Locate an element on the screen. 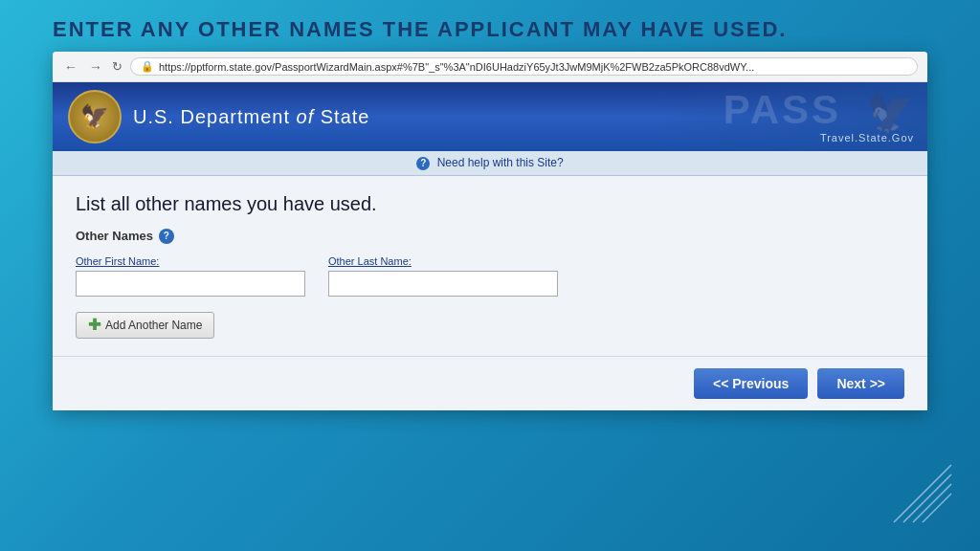 This screenshot has height=551, width=980. plus-icon: ✚ is located at coordinates (94, 325).